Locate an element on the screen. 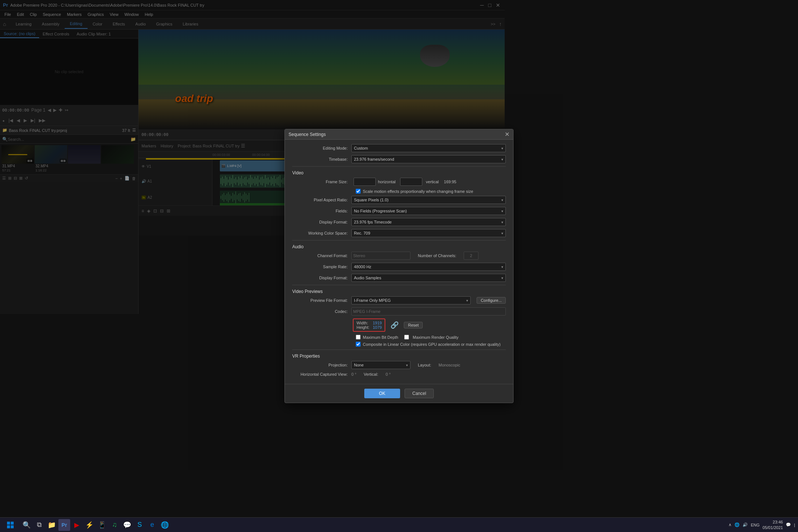 The width and height of the screenshot is (798, 532). timebase-control: 23.976 frames/second ▾ is located at coordinates (428, 159).